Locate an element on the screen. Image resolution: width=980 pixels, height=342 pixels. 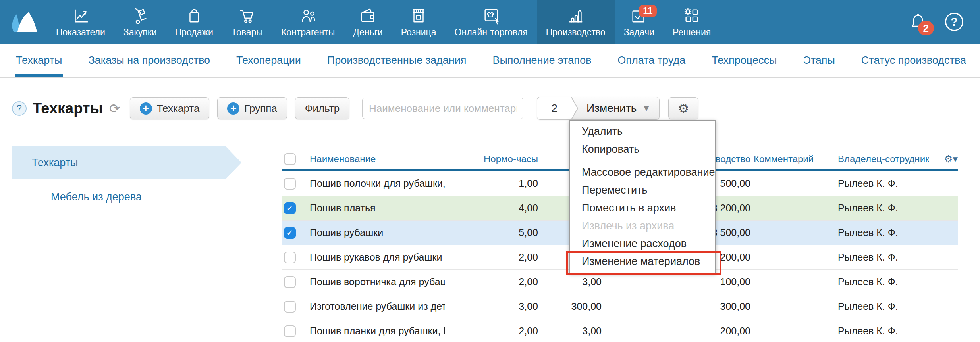
header-hours: Нормо-часы is located at coordinates (492, 159).